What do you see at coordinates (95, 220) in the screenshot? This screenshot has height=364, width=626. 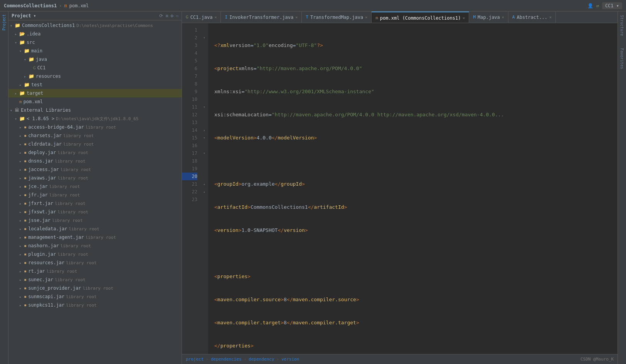 I see `tree-item-jsse: ▪ jsse.jar library root` at bounding box center [95, 220].